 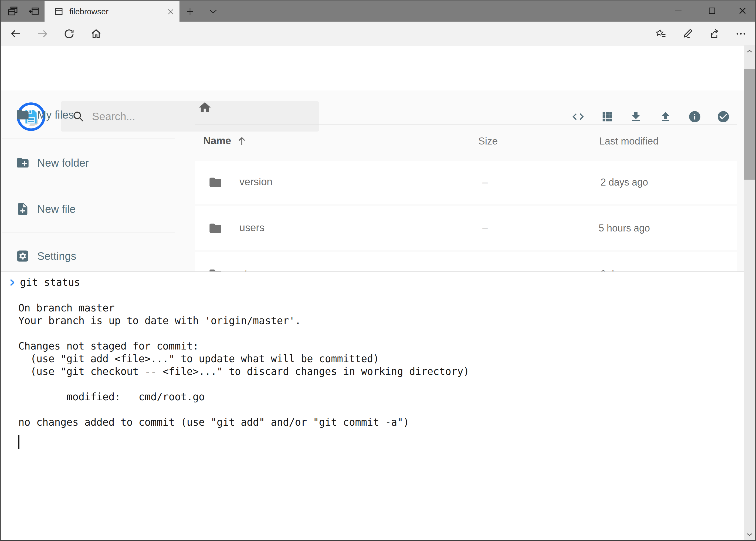 What do you see at coordinates (57, 256) in the screenshot?
I see `sidebar-item-label: Settings` at bounding box center [57, 256].